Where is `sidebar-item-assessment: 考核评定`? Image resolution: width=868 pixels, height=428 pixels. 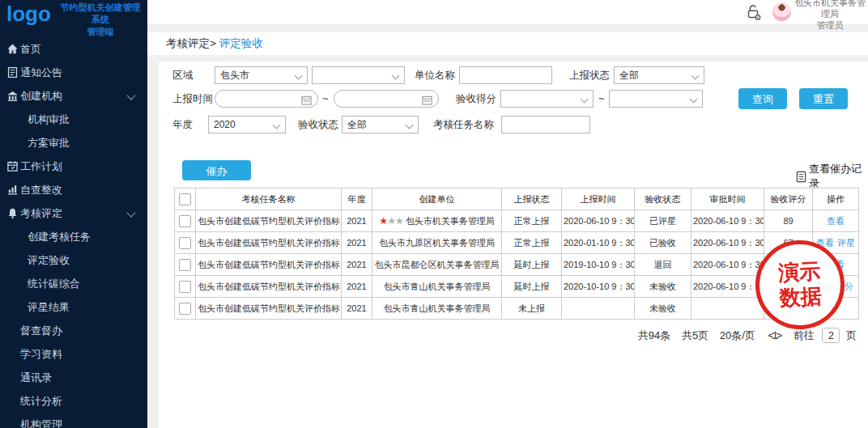
sidebar-item-assessment: 考核评定 is located at coordinates (74, 214).